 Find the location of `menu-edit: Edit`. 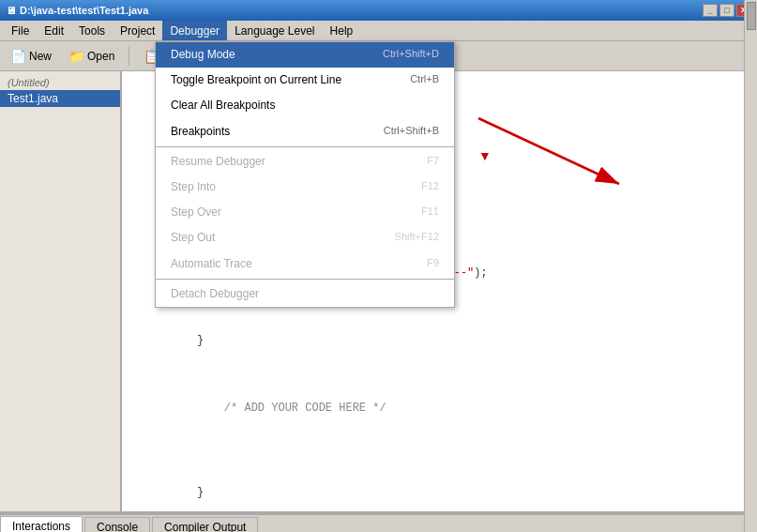

menu-edit: Edit is located at coordinates (54, 30).